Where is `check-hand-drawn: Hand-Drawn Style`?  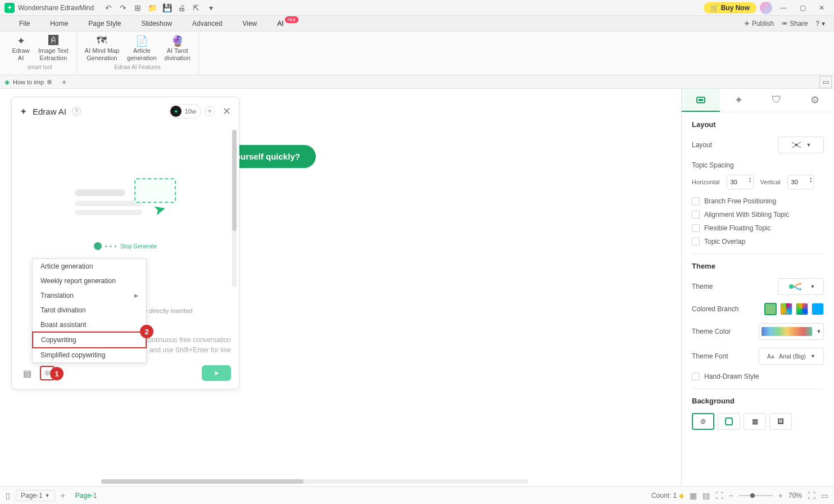 check-hand-drawn: Hand-Drawn Style is located at coordinates (758, 376).